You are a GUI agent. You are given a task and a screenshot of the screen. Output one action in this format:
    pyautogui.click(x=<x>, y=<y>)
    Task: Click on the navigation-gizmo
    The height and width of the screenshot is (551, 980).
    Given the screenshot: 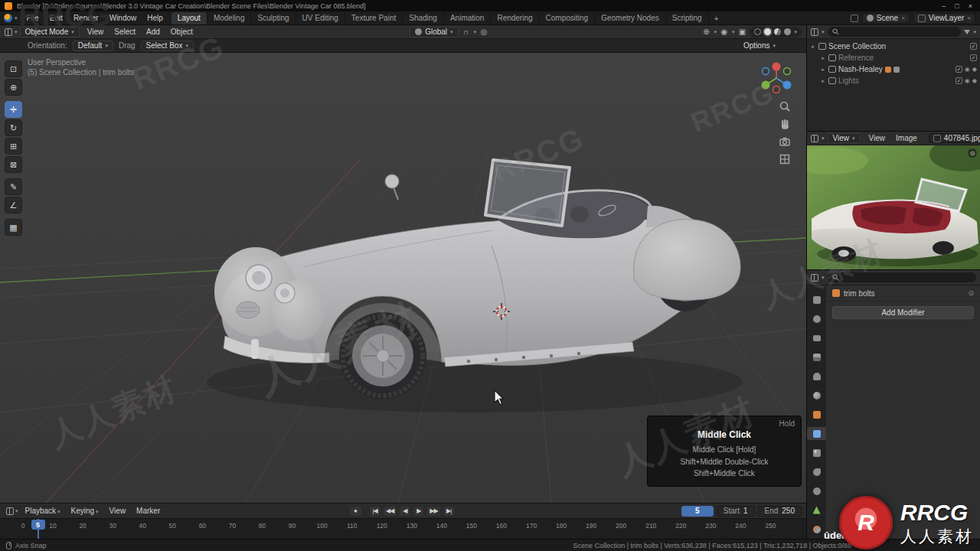 What is the action you would take?
    pyautogui.click(x=776, y=78)
    